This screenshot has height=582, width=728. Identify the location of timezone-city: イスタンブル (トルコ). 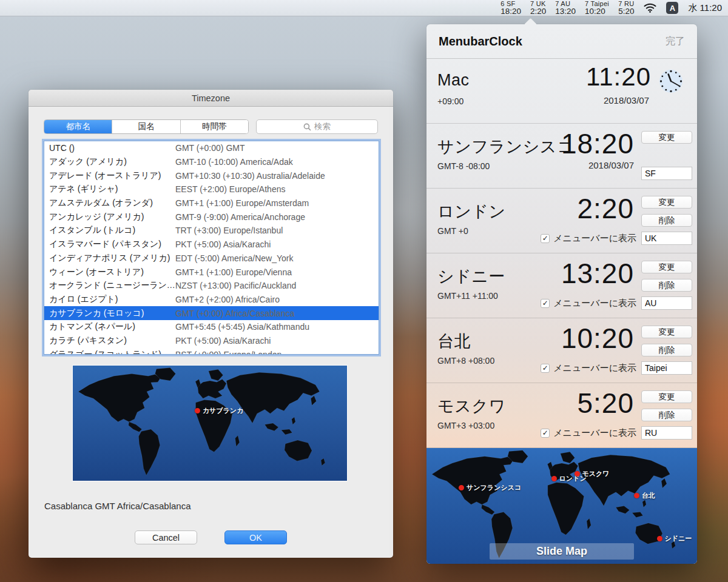
(110, 230).